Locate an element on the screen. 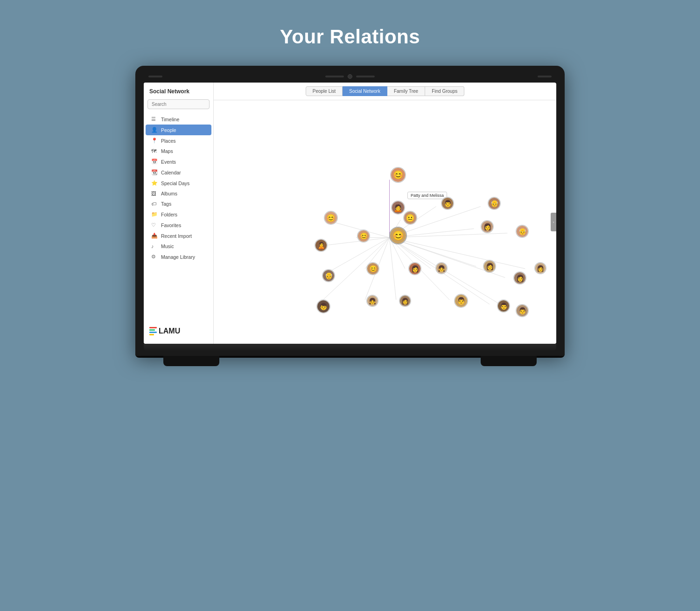  laptop-center-indicator is located at coordinates (335, 76).